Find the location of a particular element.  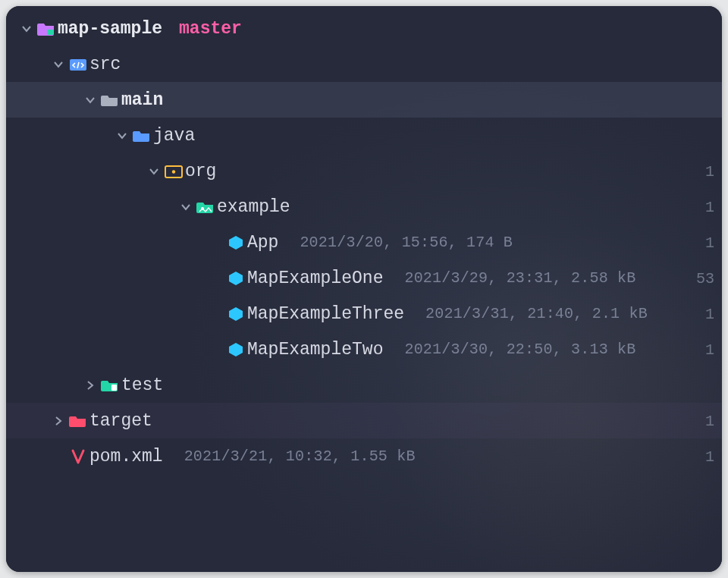

file-label: pom.xml is located at coordinates (126, 457).